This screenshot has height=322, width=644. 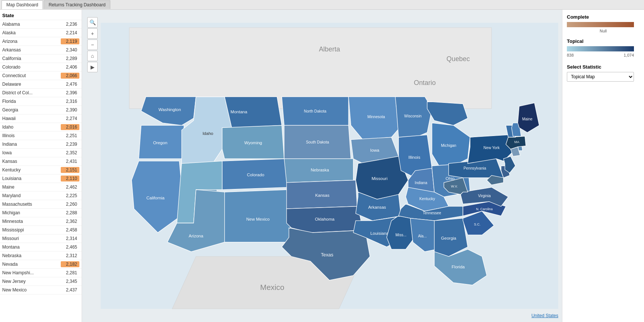 What do you see at coordinates (70, 24) in the screenshot?
I see `state-value-0: 2,236` at bounding box center [70, 24].